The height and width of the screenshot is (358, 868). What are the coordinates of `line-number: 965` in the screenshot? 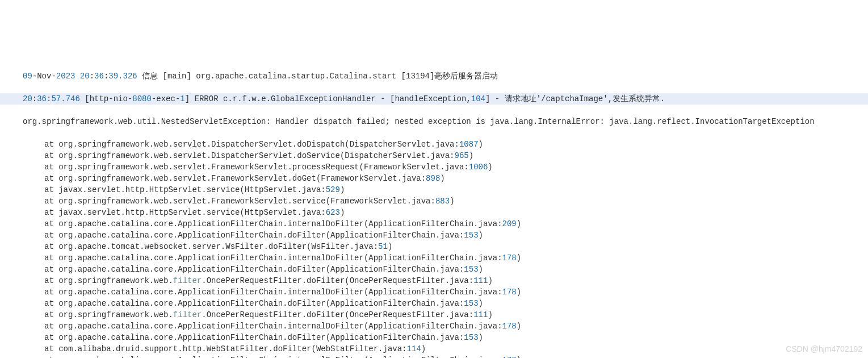 It's located at (462, 156).